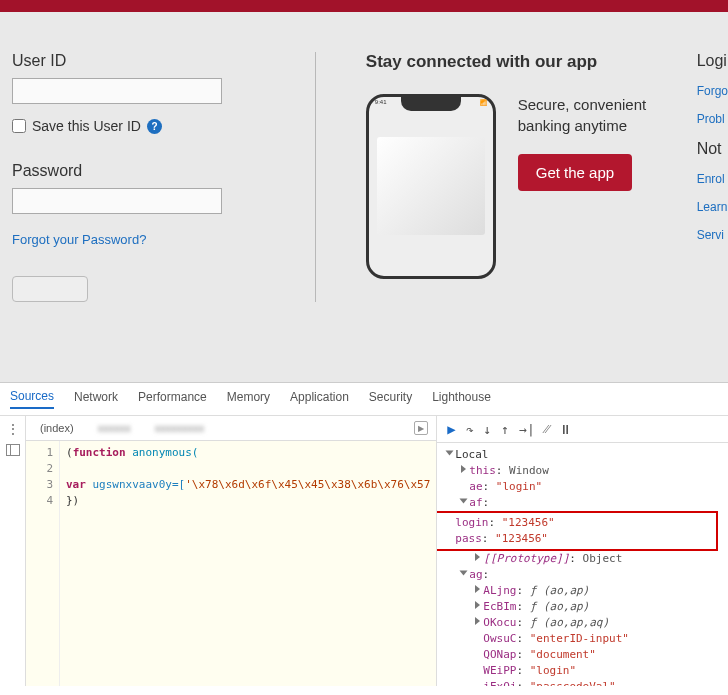 This screenshot has height=695, width=728. I want to click on sidebar-link-service: Servi, so click(712, 235).